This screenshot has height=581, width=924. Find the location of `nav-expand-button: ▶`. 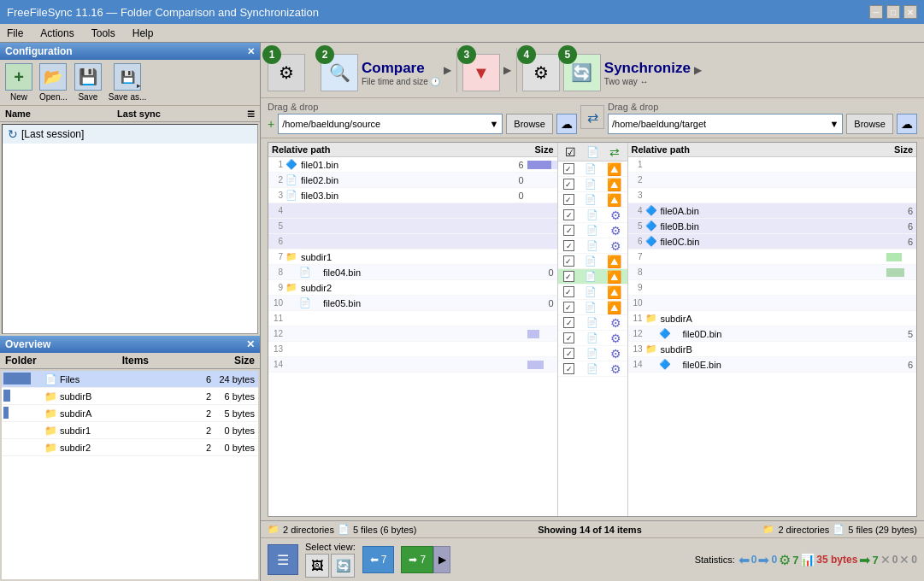

nav-expand-button: ▶ is located at coordinates (442, 560).